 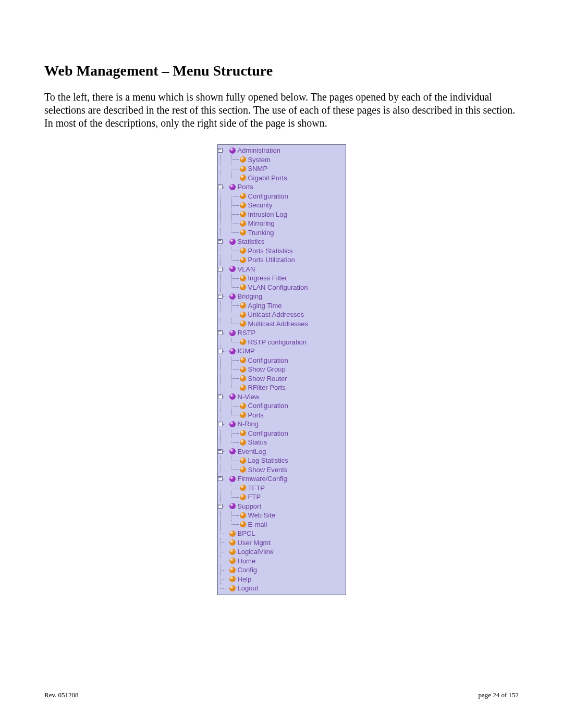 I want to click on tree-row: Bridging, so click(x=282, y=297).